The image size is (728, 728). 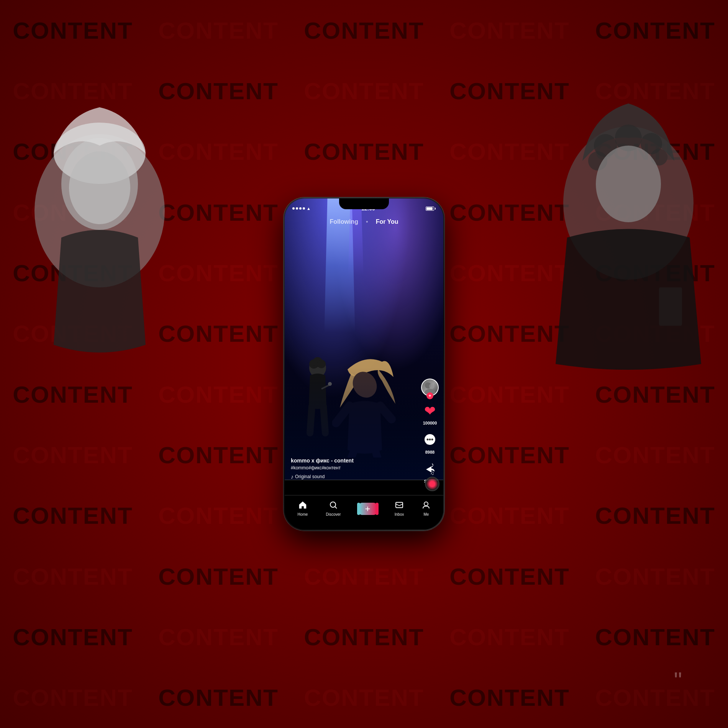 I want to click on heart-icon: ❤, so click(x=430, y=411).